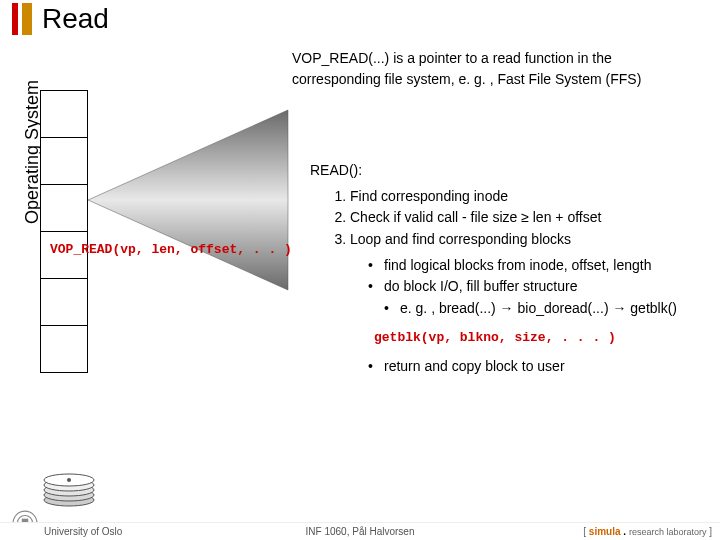 The height and width of the screenshot is (540, 720). Describe the element at coordinates (193, 200) in the screenshot. I see `cone-icon` at that location.